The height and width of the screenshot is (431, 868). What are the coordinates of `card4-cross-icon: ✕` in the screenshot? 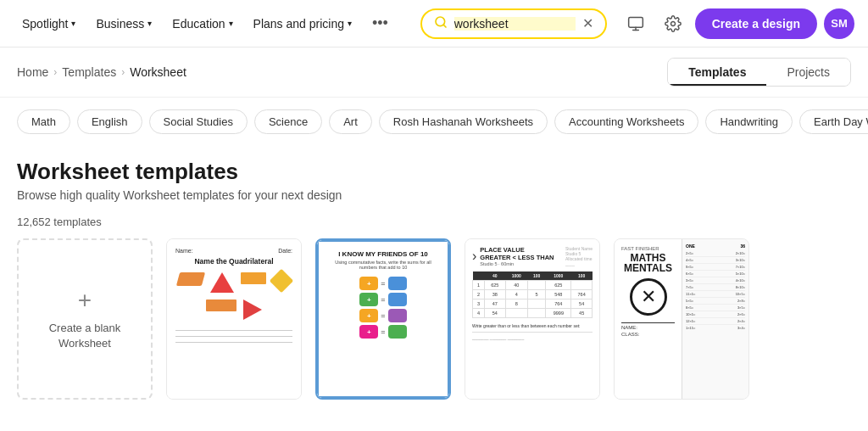 It's located at (648, 297).